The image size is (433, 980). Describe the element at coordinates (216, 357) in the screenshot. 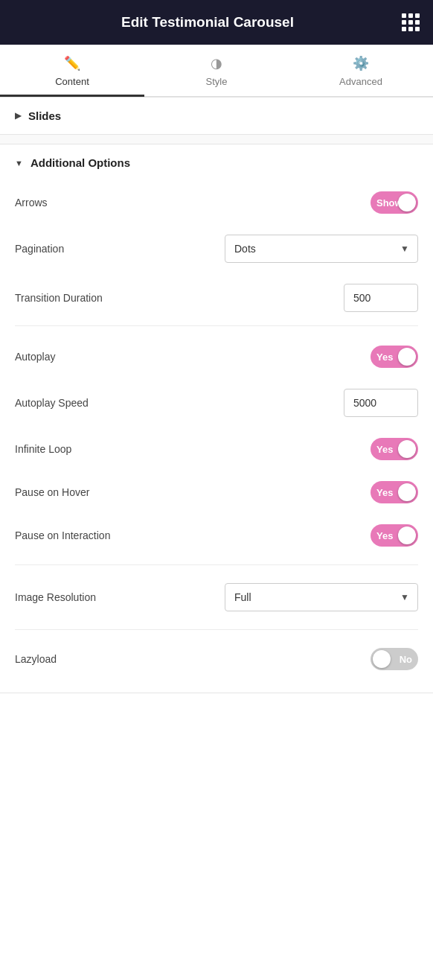

I see `autoplay-row: Autoplay Yes` at that location.